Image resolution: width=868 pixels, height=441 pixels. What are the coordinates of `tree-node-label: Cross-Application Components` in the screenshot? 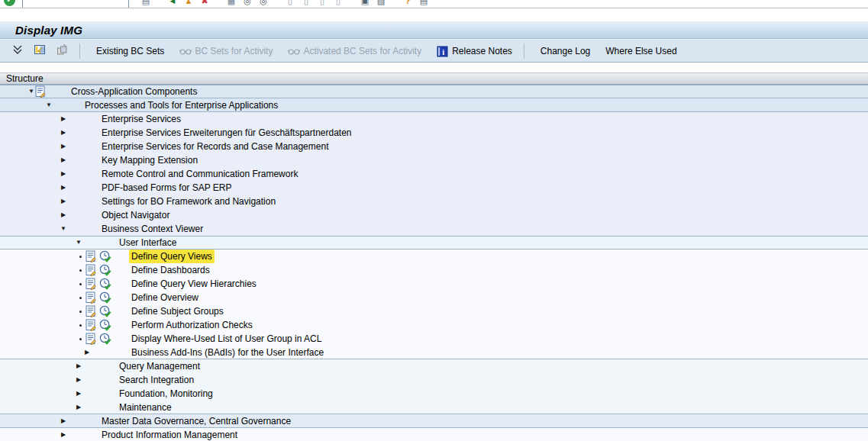 It's located at (134, 92).